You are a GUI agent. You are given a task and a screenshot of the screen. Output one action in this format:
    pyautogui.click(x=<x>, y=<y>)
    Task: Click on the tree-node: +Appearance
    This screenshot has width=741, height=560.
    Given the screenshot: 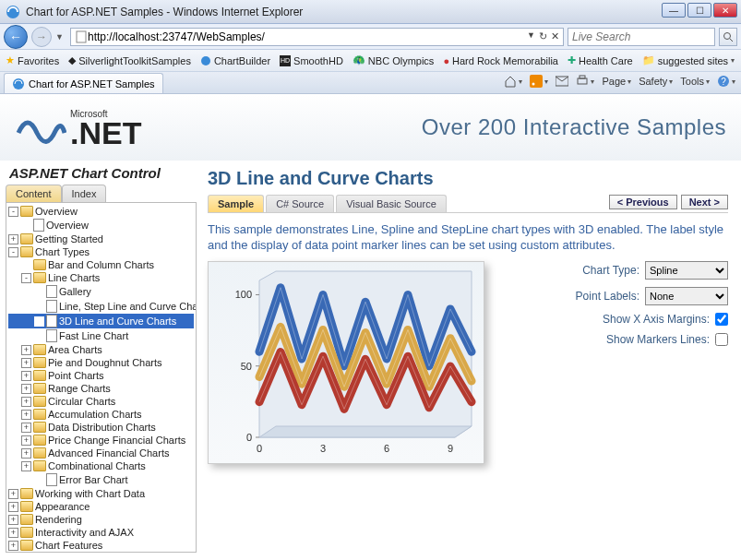 What is the action you would take?
    pyautogui.click(x=102, y=506)
    